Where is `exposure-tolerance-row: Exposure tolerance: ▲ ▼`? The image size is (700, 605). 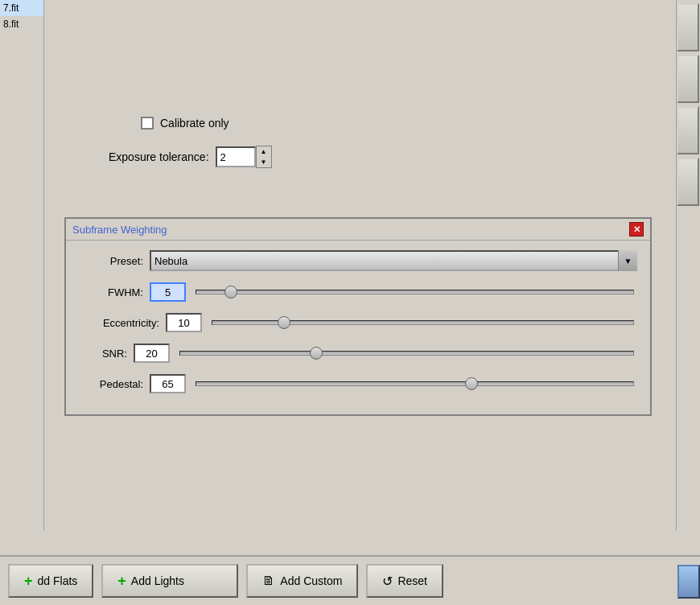 exposure-tolerance-row: Exposure tolerance: ▲ ▼ is located at coordinates (393, 157).